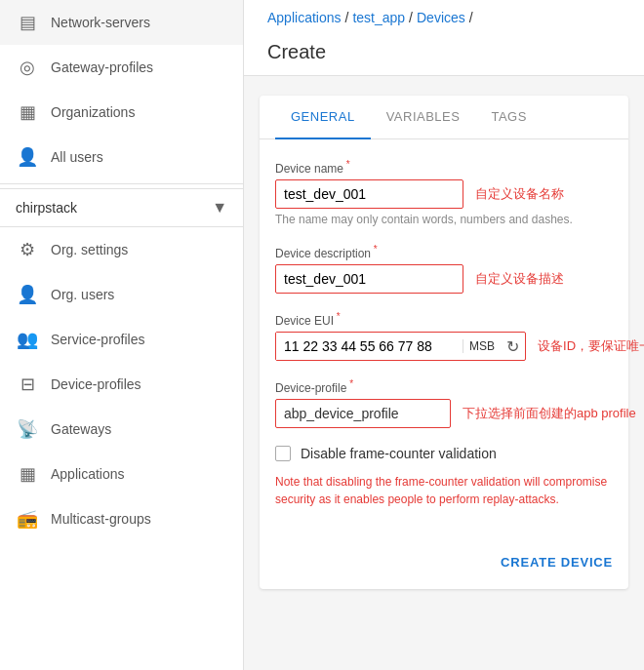  I want to click on sidebar-item-org-users: 👤 Org. users, so click(121, 295).